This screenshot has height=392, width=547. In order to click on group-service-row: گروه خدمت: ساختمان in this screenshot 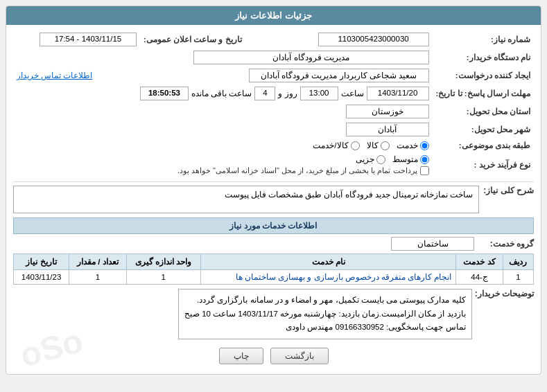, I will do `click(273, 244)`.